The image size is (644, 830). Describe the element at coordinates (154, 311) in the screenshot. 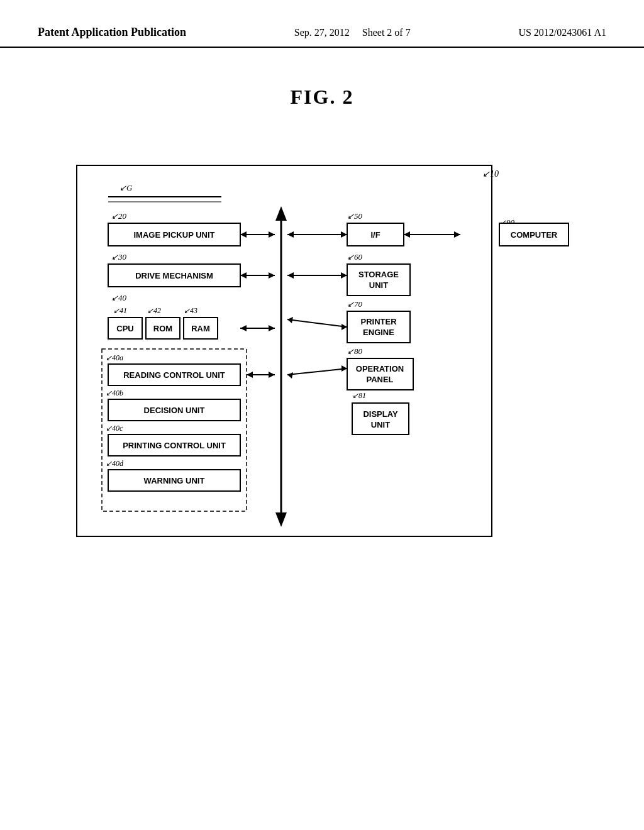

I see `svg-text: ↙42` at that location.